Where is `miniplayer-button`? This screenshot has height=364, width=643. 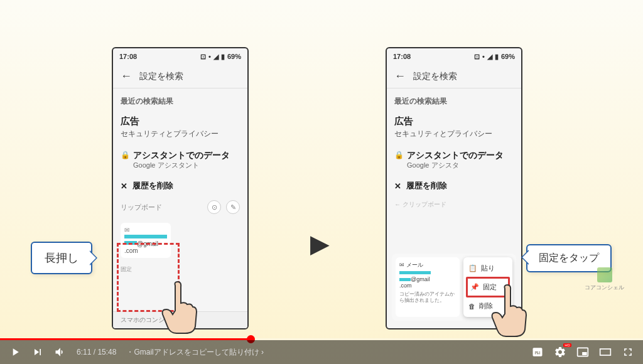
miniplayer-button is located at coordinates (583, 352).